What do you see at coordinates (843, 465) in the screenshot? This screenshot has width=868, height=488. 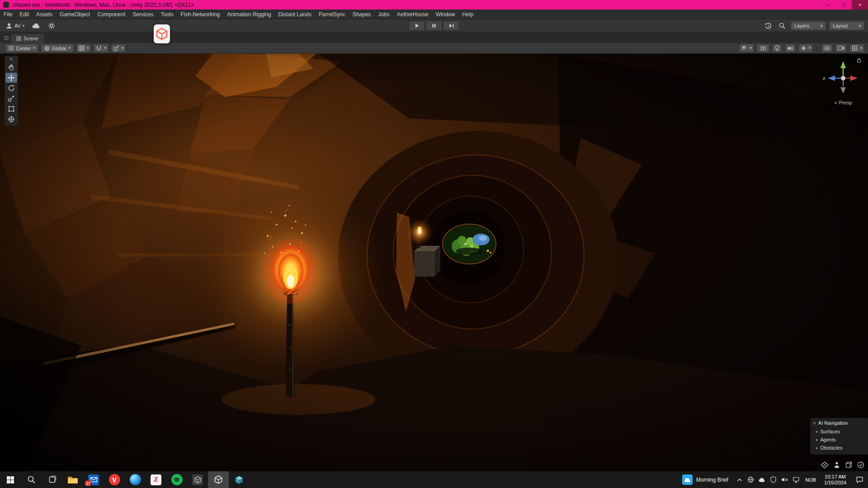 I see `ai-navigation-toolbar` at bounding box center [843, 465].